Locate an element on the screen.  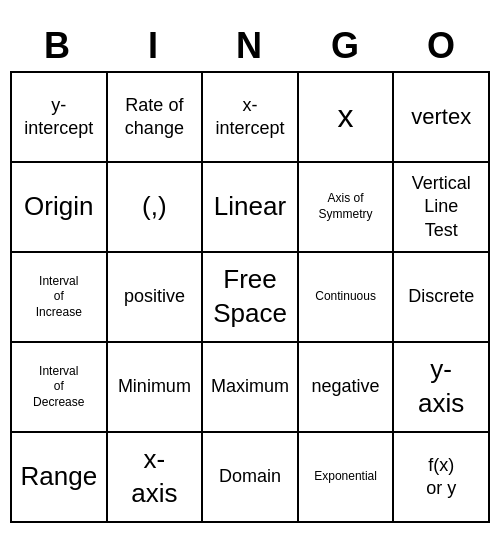
cell-text-15: IntervalofDecrease is located at coordinates (58, 388).